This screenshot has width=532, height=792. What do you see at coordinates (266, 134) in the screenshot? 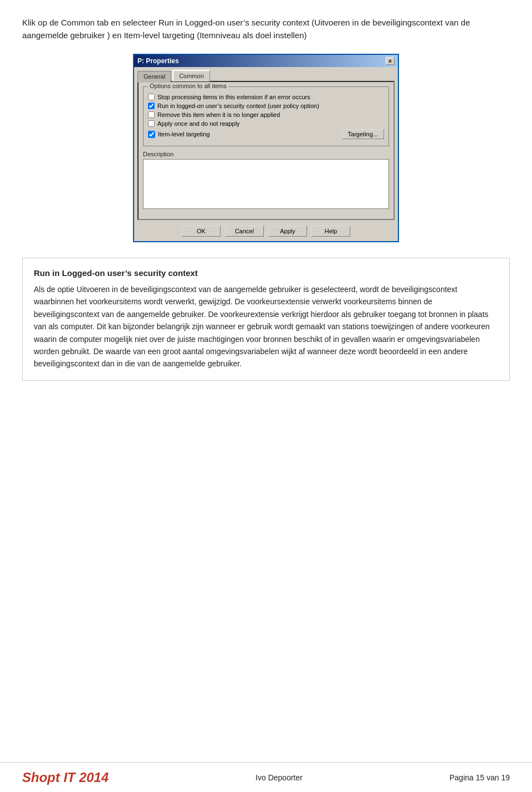
I see `checkbox-row-5: Item-level targeting Targeting...` at bounding box center [266, 134].